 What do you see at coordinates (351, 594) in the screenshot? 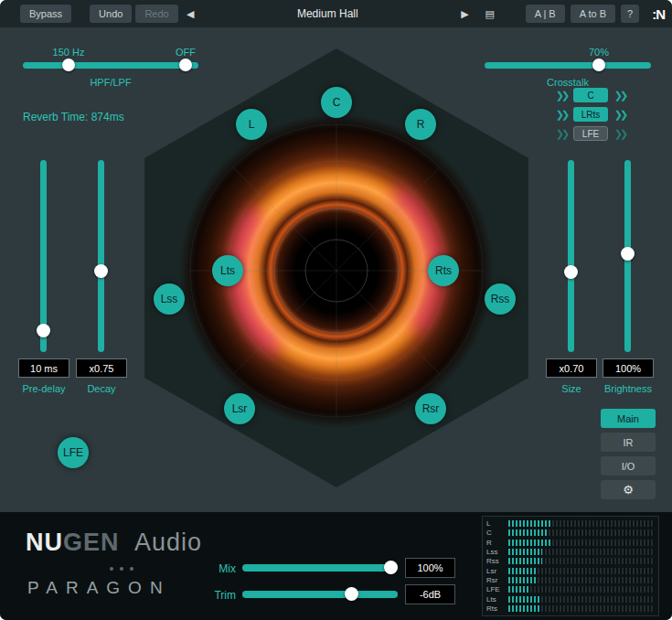
I see `trim-slider-handle` at bounding box center [351, 594].